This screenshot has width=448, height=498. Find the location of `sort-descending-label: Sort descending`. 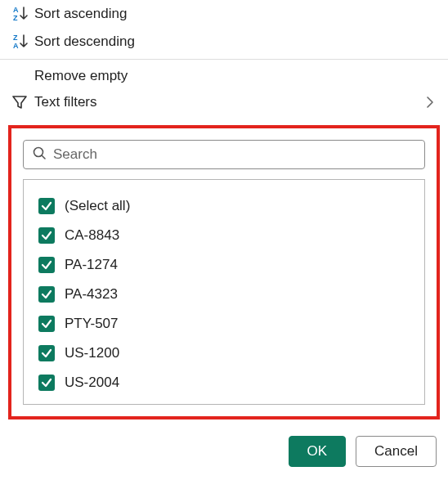

sort-descending-label: Sort descending is located at coordinates (85, 42).